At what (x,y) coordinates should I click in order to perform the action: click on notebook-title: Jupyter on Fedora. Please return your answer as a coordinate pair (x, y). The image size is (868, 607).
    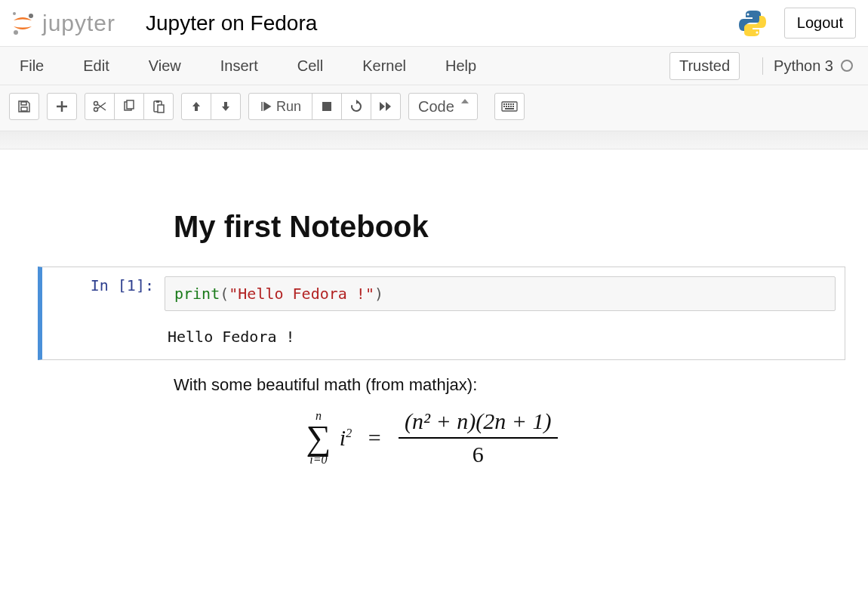
    Looking at the image, I should click on (231, 23).